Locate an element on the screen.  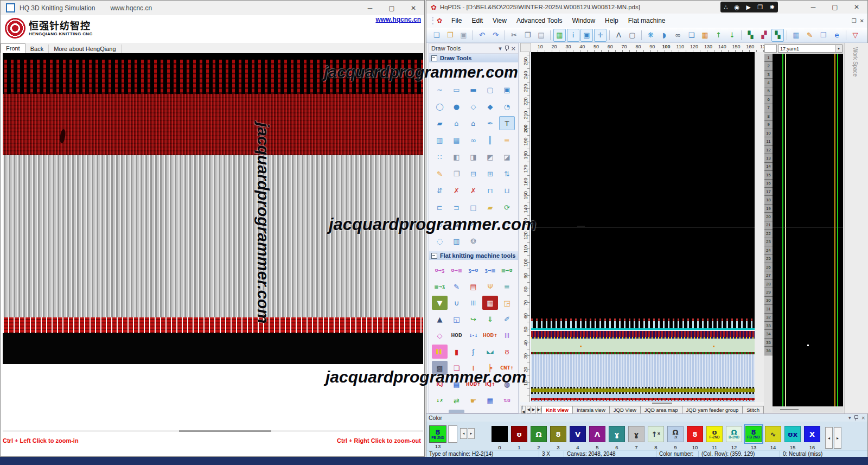
select-area-tool: ▢ is located at coordinates (457, 73).